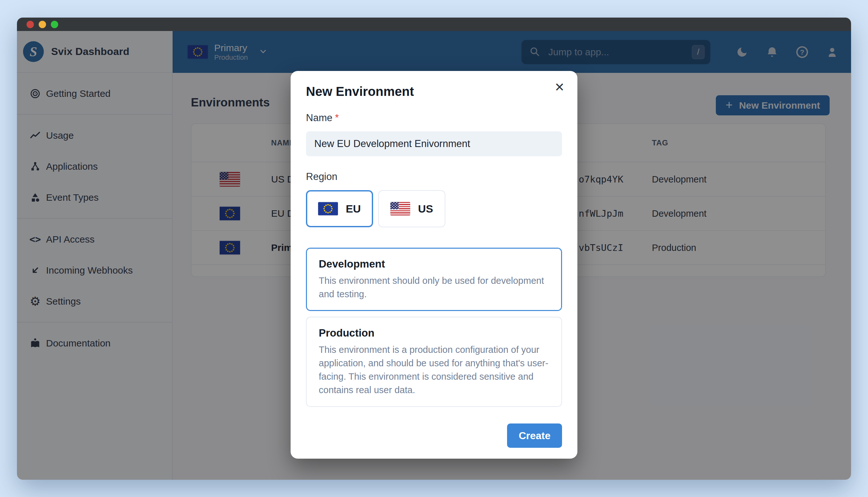 This screenshot has width=868, height=497. I want to click on modal-title: New Environment, so click(434, 91).